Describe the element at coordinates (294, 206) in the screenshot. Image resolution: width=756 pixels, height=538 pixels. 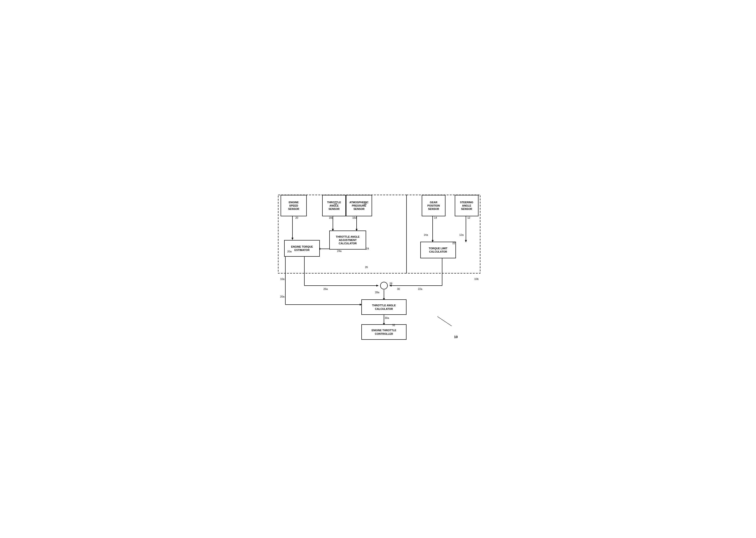
I see `engine-speed-sensor-label: ENGINE SPEED SENSOR` at that location.